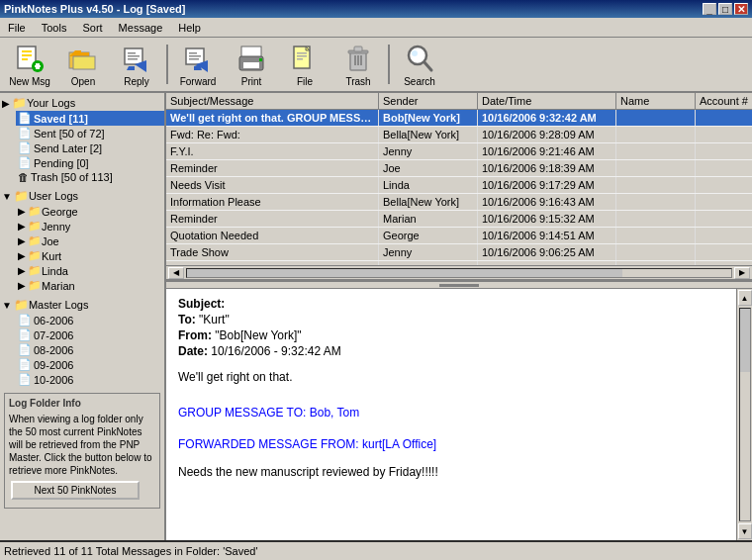 The image size is (752, 560). What do you see at coordinates (82, 342) in the screenshot?
I see `master-logs-section: ▼ 📁 Master Logs 📄 06-2006 📄 07-2006 📄` at bounding box center [82, 342].